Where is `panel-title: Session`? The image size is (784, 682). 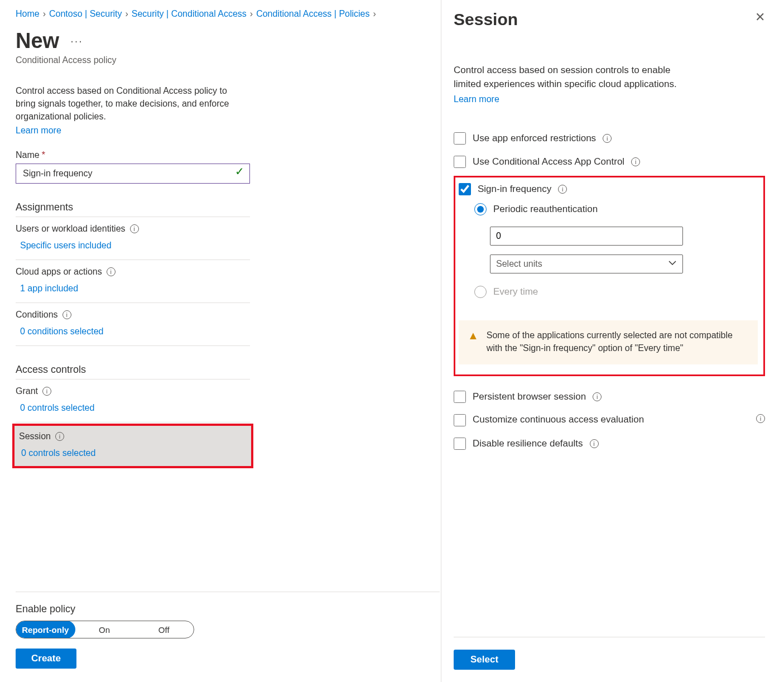
panel-title: Session is located at coordinates (485, 20).